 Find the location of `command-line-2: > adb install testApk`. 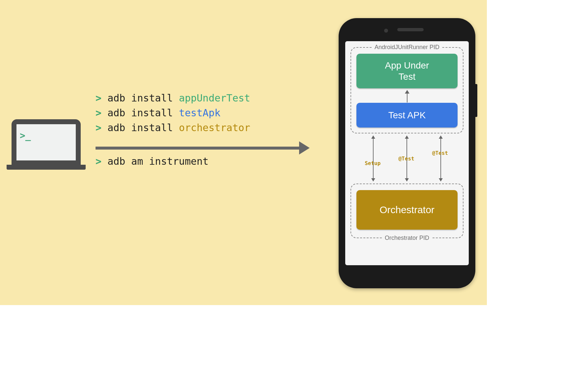

command-line-2: > adb install testApk is located at coordinates (201, 113).